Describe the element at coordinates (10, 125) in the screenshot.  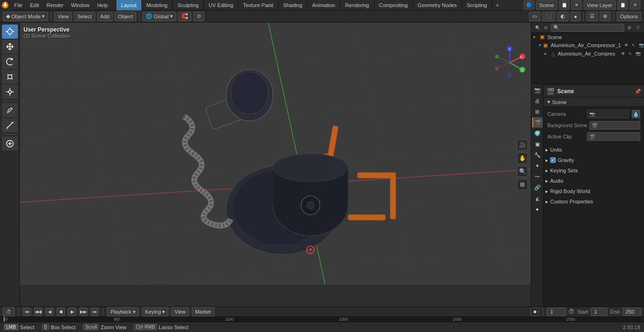
I see `measure-tool-btn` at that location.